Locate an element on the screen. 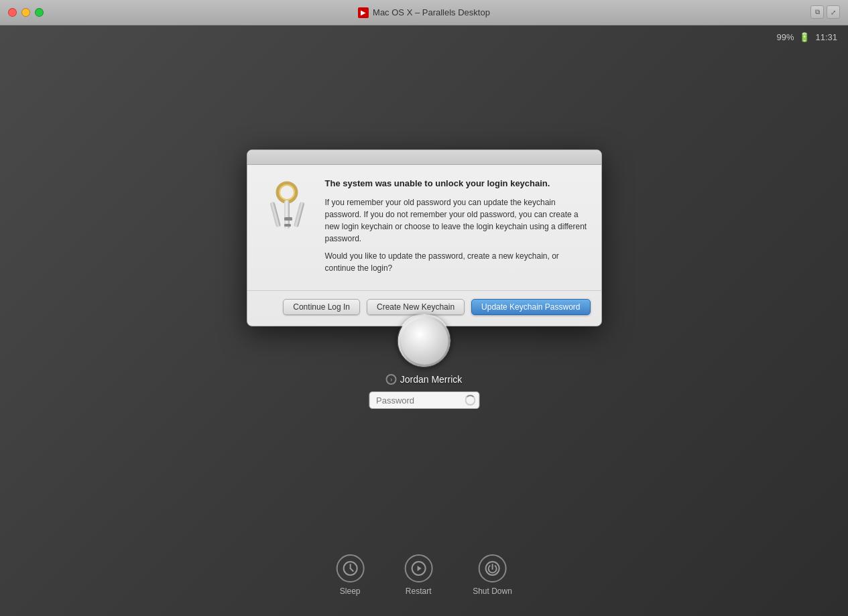 The height and width of the screenshot is (616, 848). bottom-controls: Sleep Restart Shut Down is located at coordinates (424, 575).